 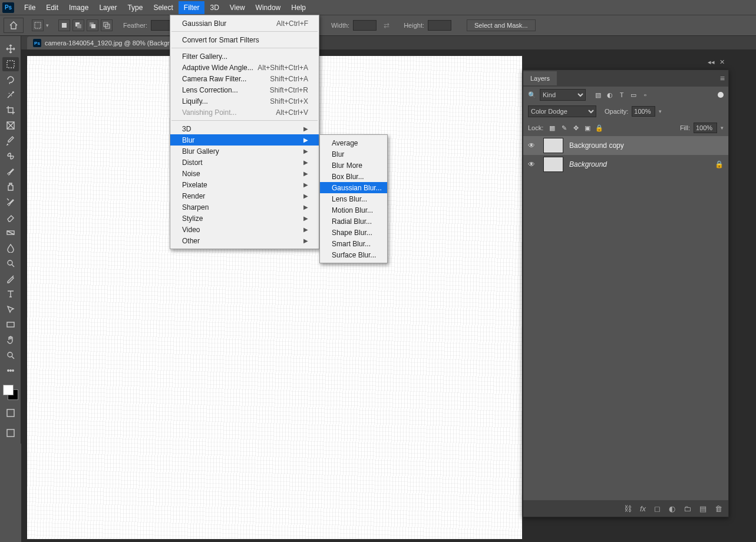 What do you see at coordinates (245, 207) in the screenshot?
I see `menu-item-sharpen: Sharpen▶` at bounding box center [245, 207].